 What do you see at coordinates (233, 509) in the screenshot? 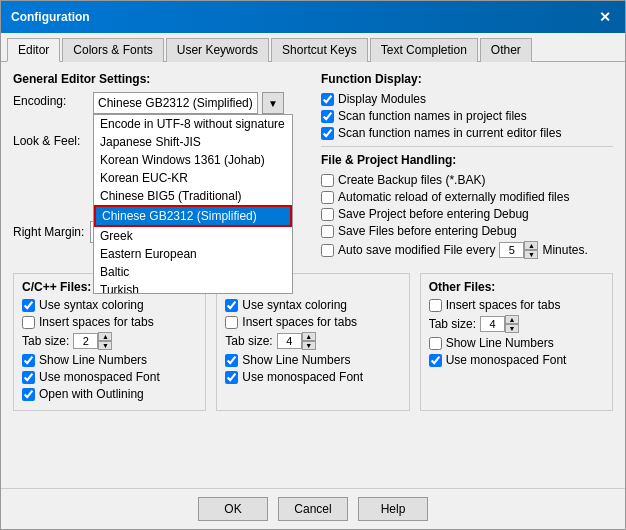
I see `ok-button: OK` at bounding box center [233, 509].